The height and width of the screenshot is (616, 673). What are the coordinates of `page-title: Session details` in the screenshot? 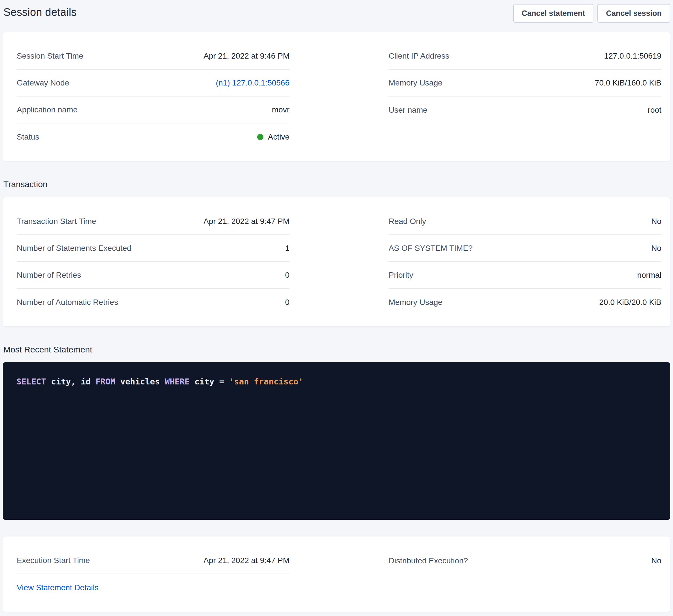 It's located at (40, 12).